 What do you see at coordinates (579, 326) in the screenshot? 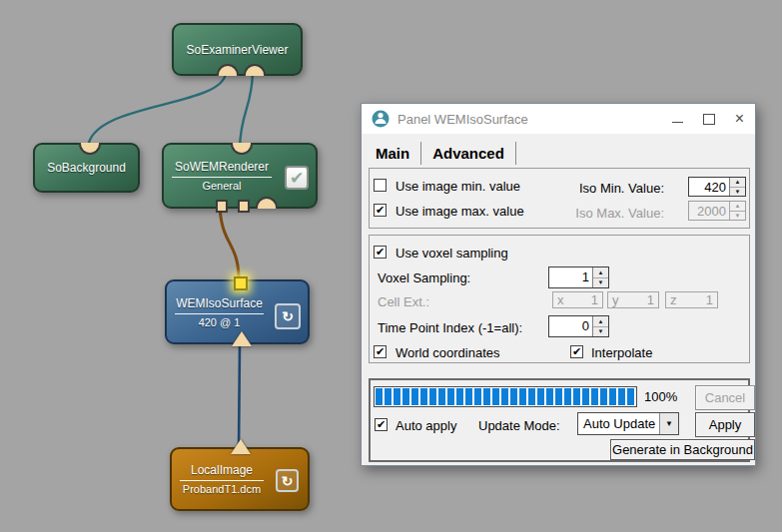
I see `time-point-spinbox: 0 ▲▼` at bounding box center [579, 326].